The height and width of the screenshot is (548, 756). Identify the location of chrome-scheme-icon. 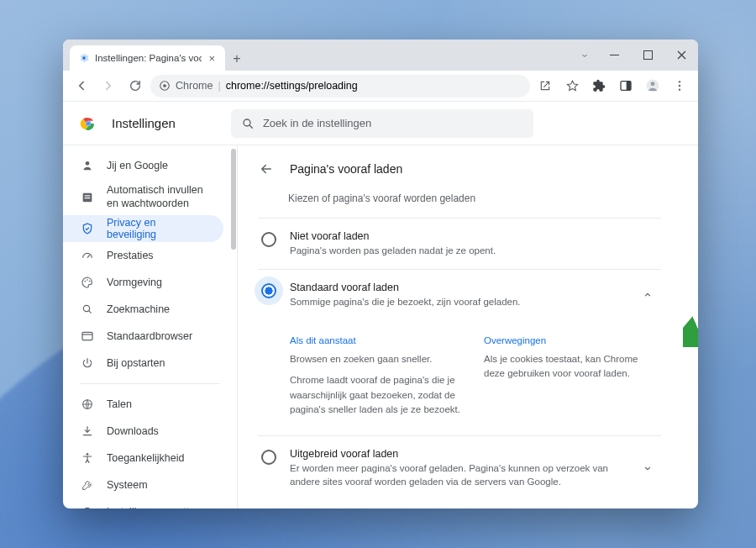
(165, 86).